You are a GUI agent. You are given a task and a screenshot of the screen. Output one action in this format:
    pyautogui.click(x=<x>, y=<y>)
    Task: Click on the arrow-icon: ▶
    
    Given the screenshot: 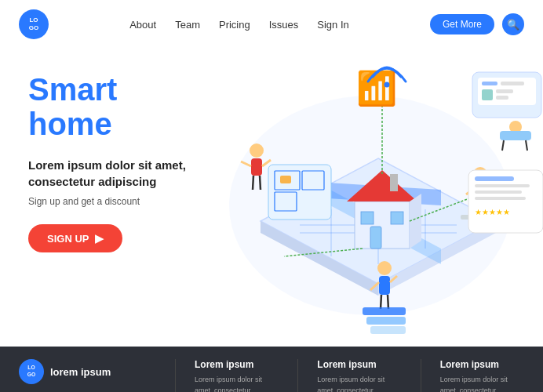 What is the action you would take?
    pyautogui.click(x=99, y=238)
    